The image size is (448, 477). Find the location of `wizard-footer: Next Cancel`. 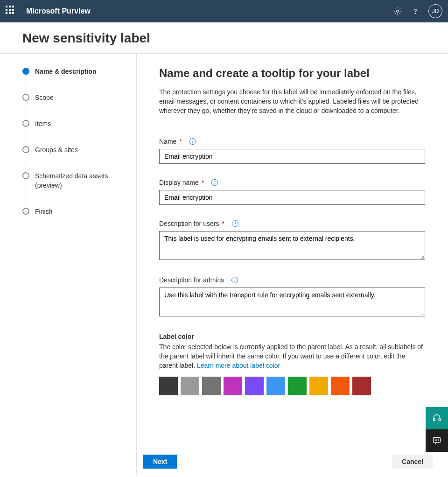

wizard-footer: Next Cancel is located at coordinates (292, 463).